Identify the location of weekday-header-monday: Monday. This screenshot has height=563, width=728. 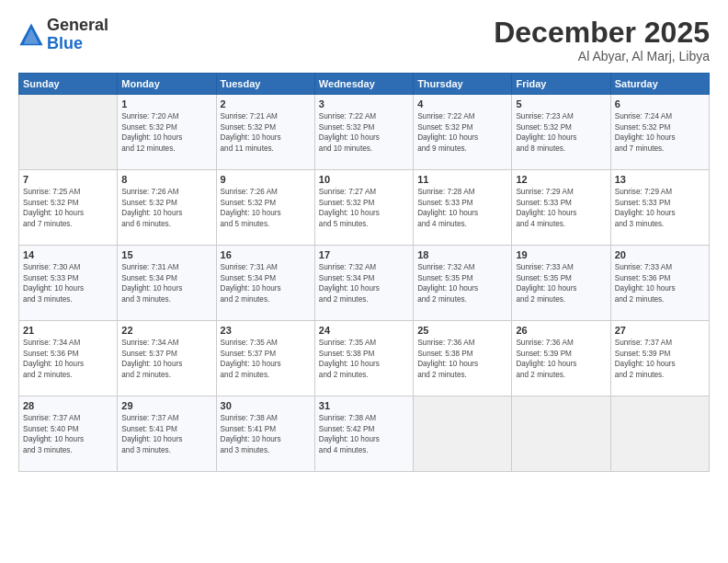
(167, 85).